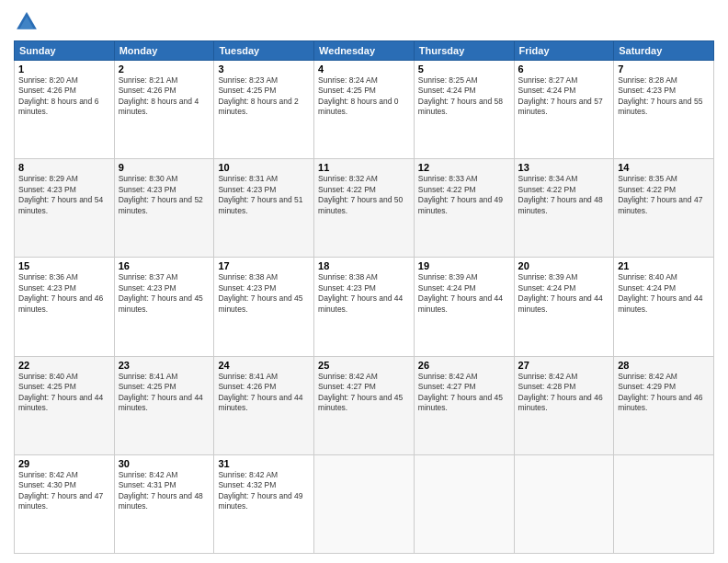  I want to click on day-info: Sunrise: 8:37 AMSunset: 4:23 PMDaylight:…, so click(165, 293).